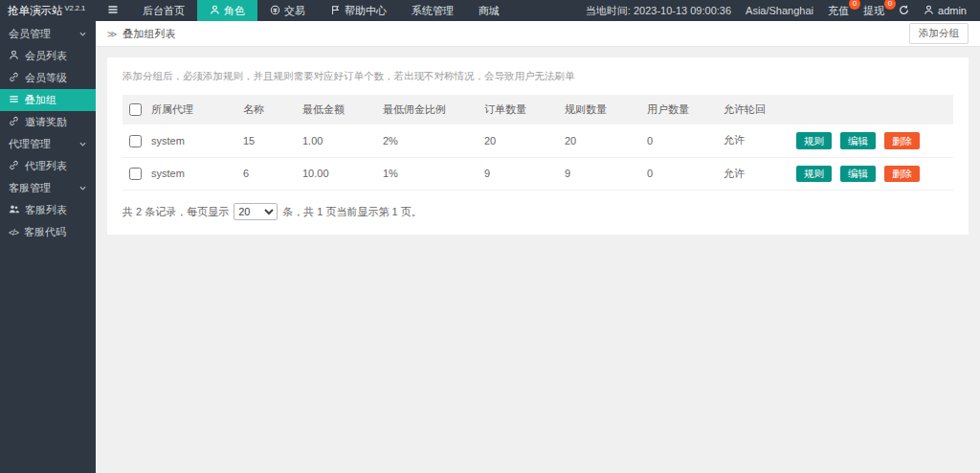 This screenshot has width=980, height=473. I want to click on sidebar-section-label: 客服管理, so click(30, 188).